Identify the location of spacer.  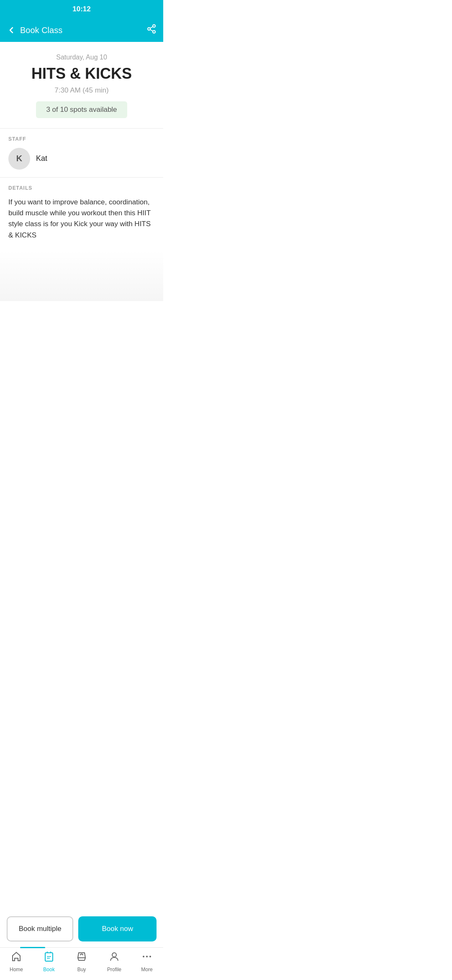
(82, 276).